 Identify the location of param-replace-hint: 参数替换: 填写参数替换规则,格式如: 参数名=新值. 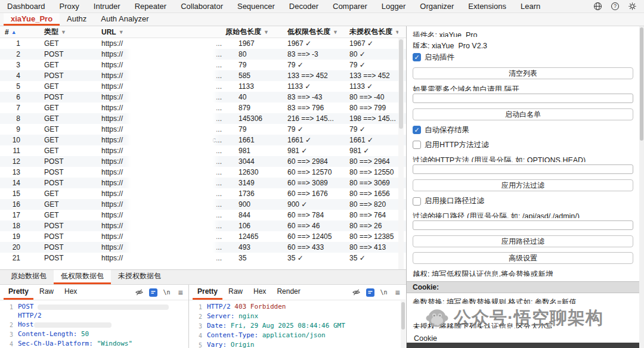
(523, 300).